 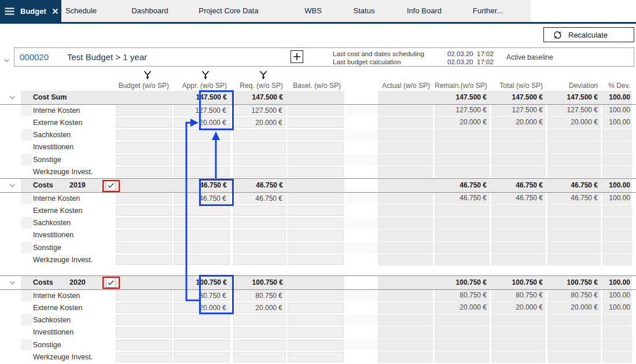 I want to click on group-cell-req: 46.750 €, so click(x=259, y=185).